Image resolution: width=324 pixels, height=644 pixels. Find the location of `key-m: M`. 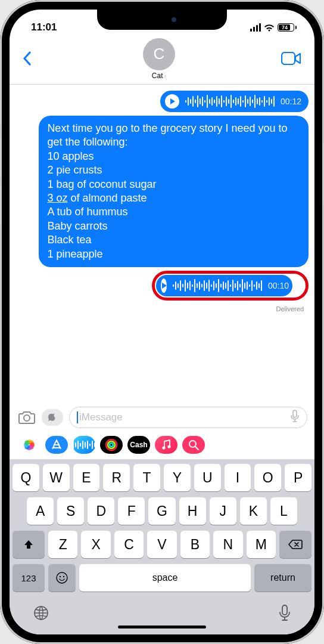

key-m: M is located at coordinates (261, 544).